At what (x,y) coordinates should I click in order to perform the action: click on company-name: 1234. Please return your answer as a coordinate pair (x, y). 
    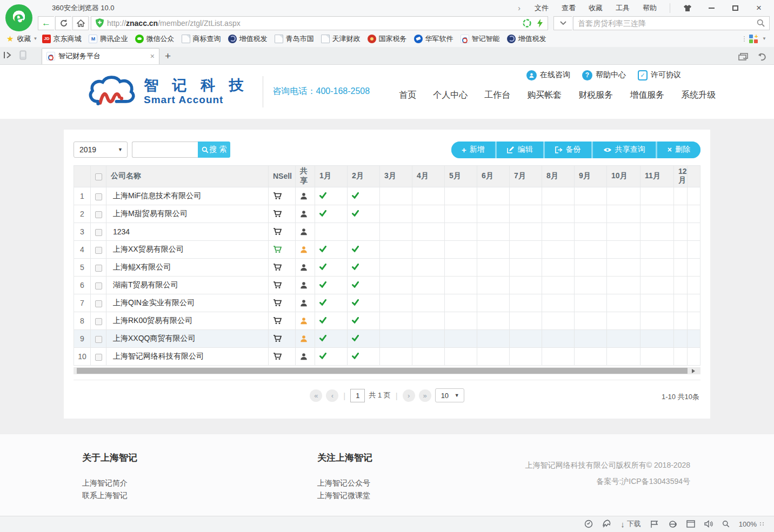
    Looking at the image, I should click on (188, 231).